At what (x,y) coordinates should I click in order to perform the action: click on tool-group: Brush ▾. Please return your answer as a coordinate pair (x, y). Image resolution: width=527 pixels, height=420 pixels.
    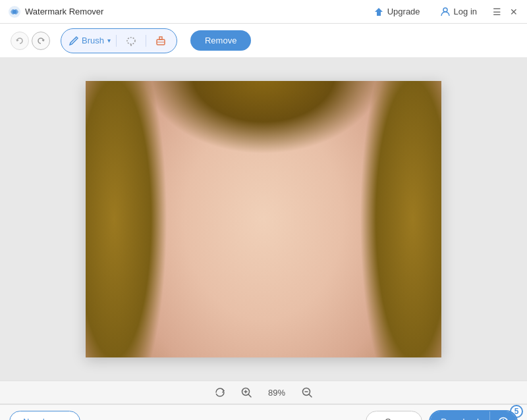
    Looking at the image, I should click on (119, 41).